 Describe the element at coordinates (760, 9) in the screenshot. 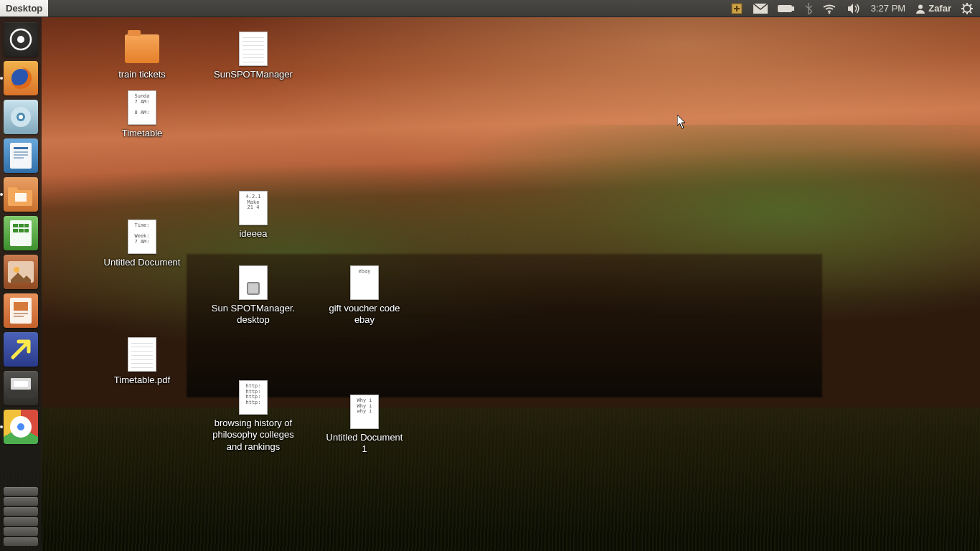

I see `mail-icon` at that location.